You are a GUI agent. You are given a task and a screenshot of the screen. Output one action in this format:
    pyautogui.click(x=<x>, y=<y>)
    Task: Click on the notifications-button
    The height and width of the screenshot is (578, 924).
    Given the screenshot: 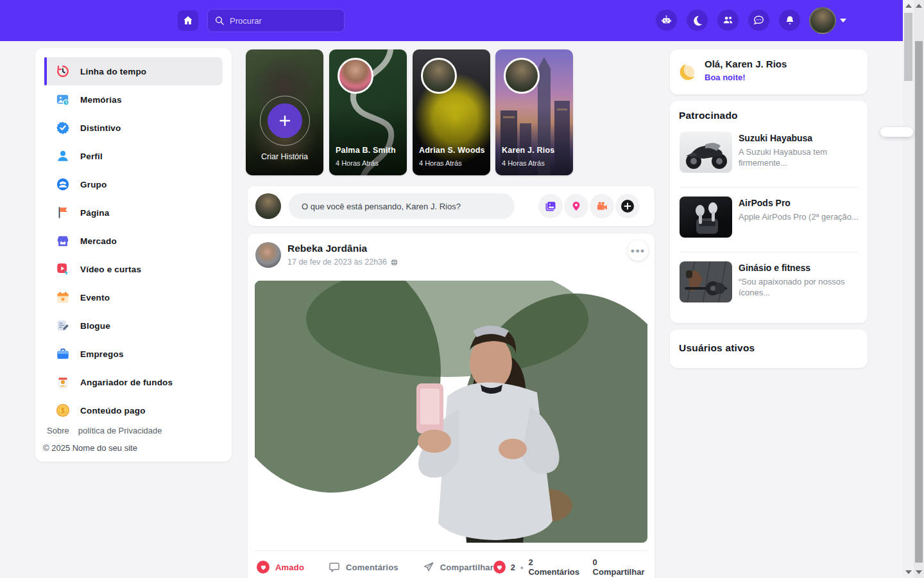 What is the action you would take?
    pyautogui.click(x=789, y=21)
    